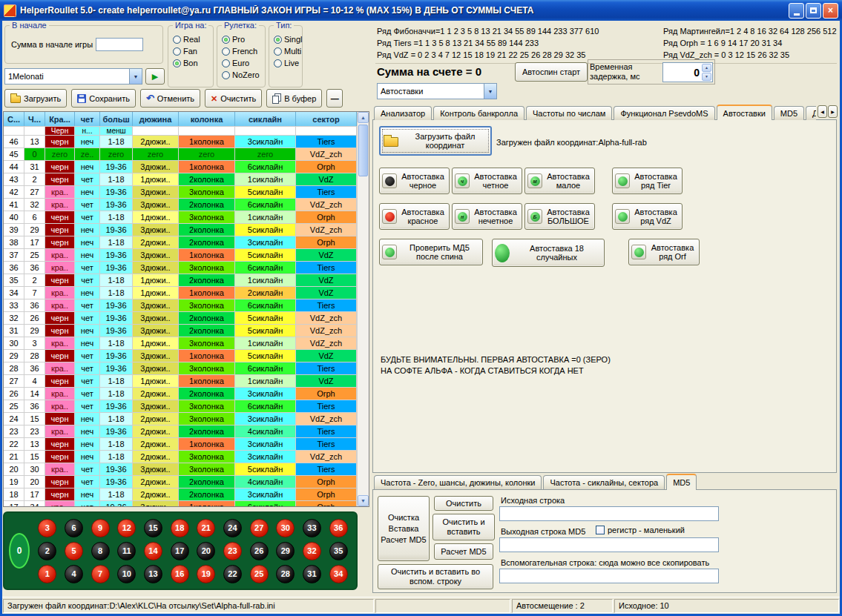 This screenshot has width=842, height=616. What do you see at coordinates (233, 528) in the screenshot?
I see `board-number: 24` at bounding box center [233, 528].